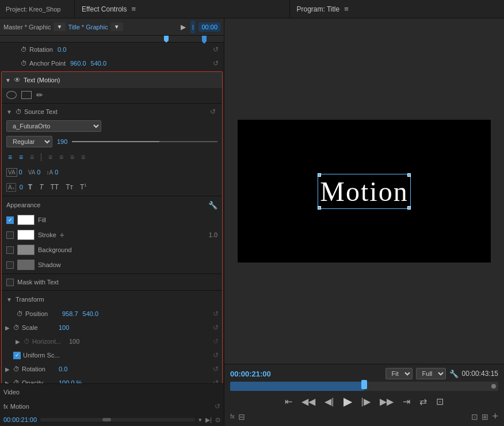 The height and width of the screenshot is (426, 504). I want to click on align-left-btn: ≡, so click(10, 157).